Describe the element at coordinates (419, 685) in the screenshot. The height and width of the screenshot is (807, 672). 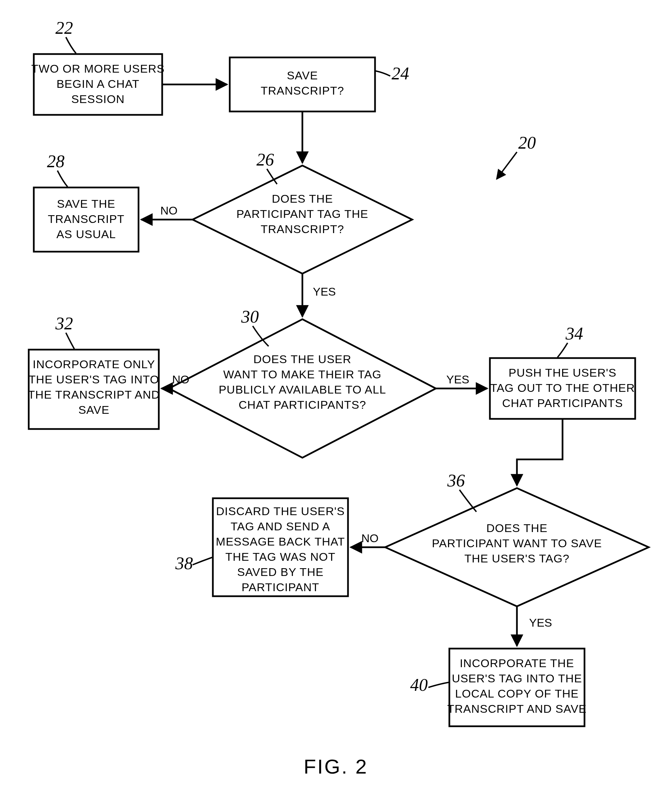
I see `ref-40: 40` at that location.